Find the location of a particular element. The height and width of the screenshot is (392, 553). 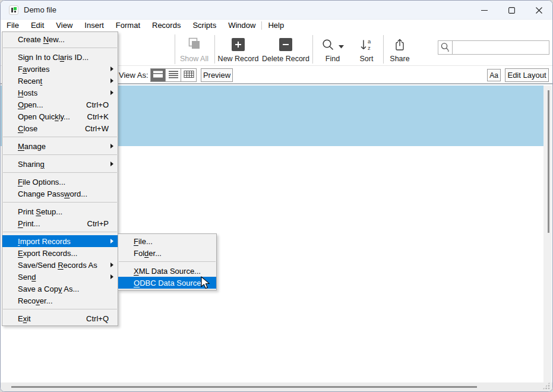

toolbar-button-label: Sort is located at coordinates (367, 59).